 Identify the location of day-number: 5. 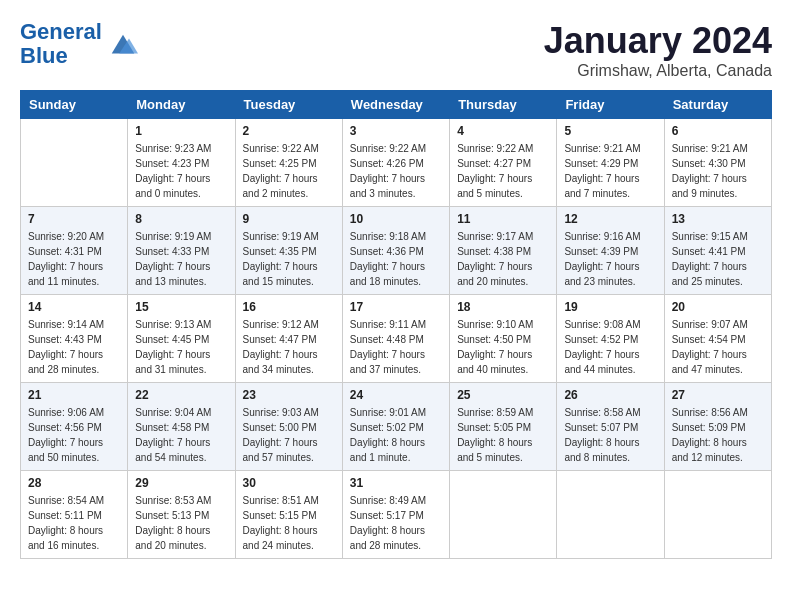
(610, 131).